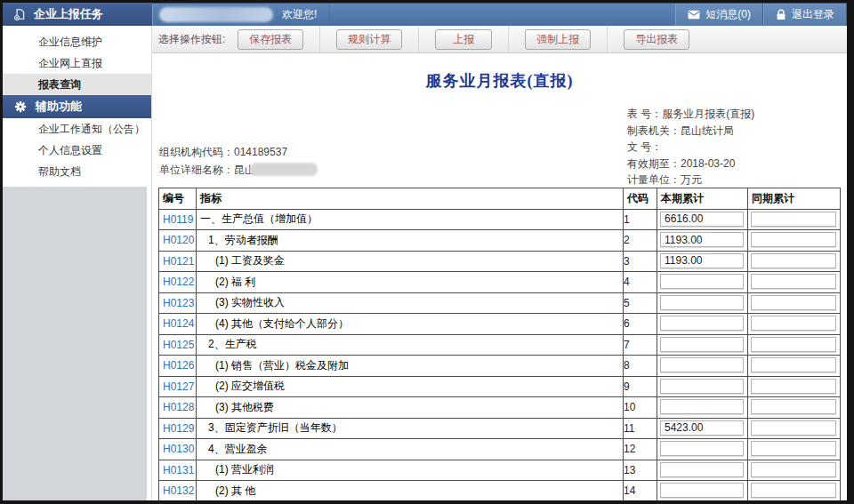 This screenshot has height=504, width=854. I want to click on header-indicator: 指标, so click(410, 199).